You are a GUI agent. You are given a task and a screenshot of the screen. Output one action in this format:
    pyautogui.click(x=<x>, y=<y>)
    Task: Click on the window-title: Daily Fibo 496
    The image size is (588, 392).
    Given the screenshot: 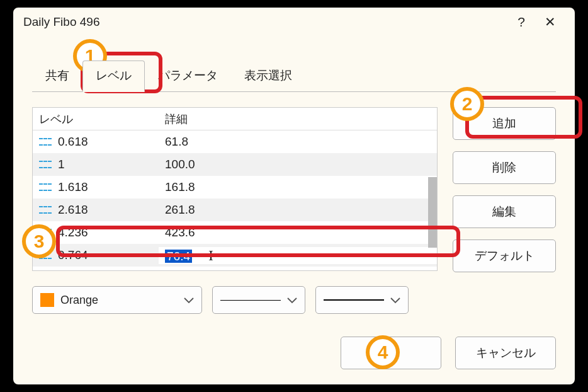 What is the action you would take?
    pyautogui.click(x=265, y=22)
    